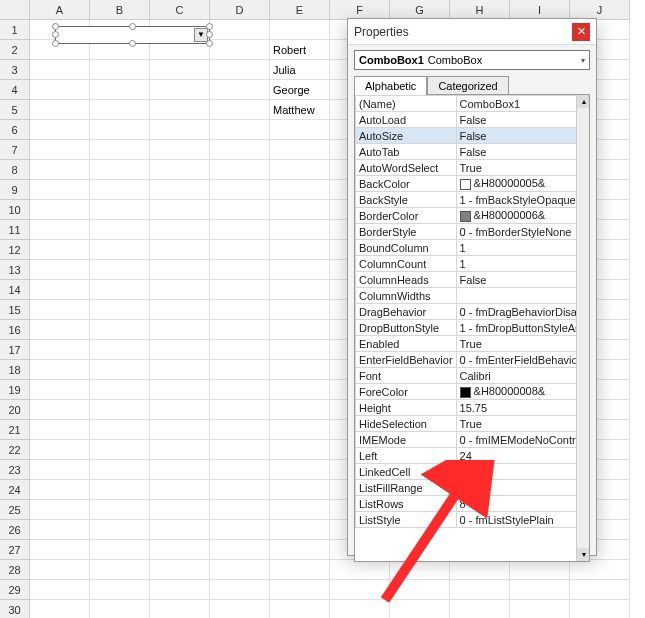  I want to click on row-header: 14, so click(15, 290).